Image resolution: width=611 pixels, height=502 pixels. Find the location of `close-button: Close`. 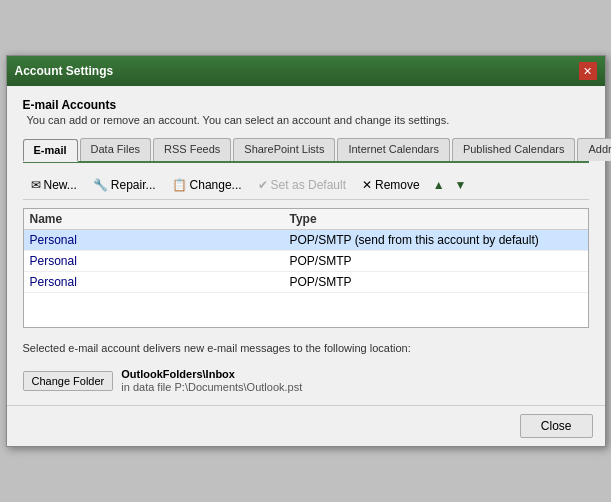

close-button: Close is located at coordinates (556, 426).